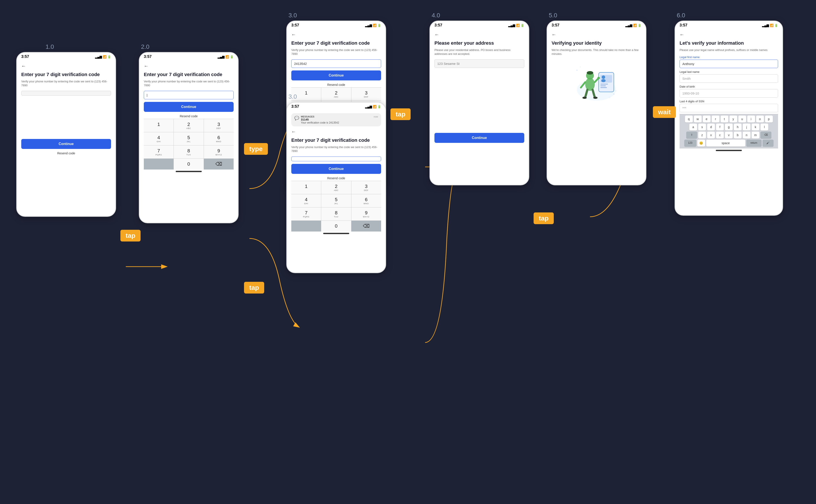  Describe the element at coordinates (109, 57) in the screenshot. I see `battery-icon-1: 🔋` at that location.